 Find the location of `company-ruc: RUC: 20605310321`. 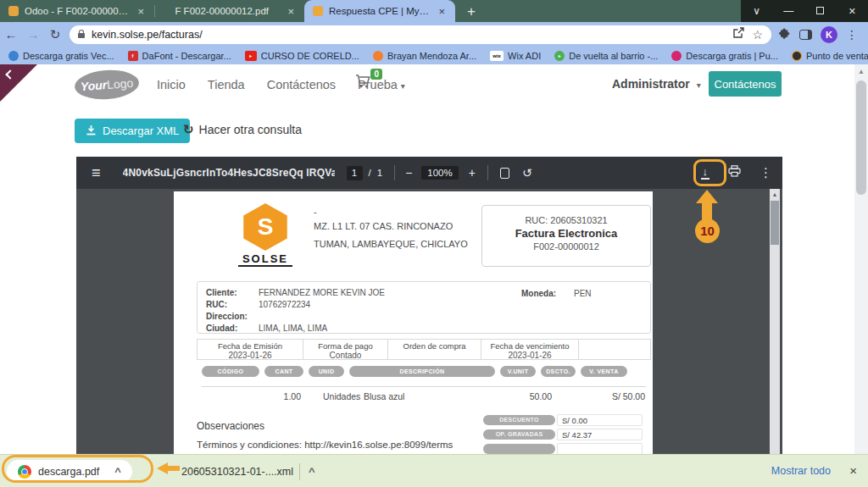

company-ruc: RUC: 20605310321 is located at coordinates (566, 220).